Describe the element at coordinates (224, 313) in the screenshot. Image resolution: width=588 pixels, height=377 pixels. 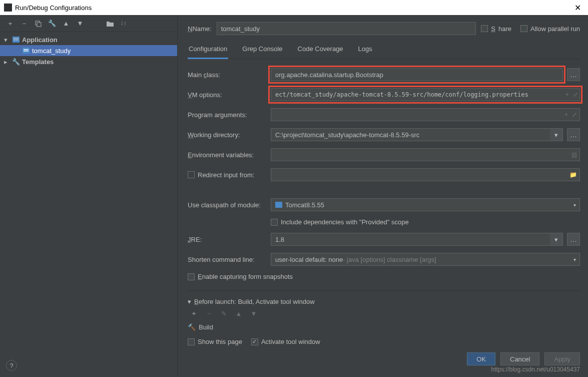
I see `edit-icon: ✎` at that location.